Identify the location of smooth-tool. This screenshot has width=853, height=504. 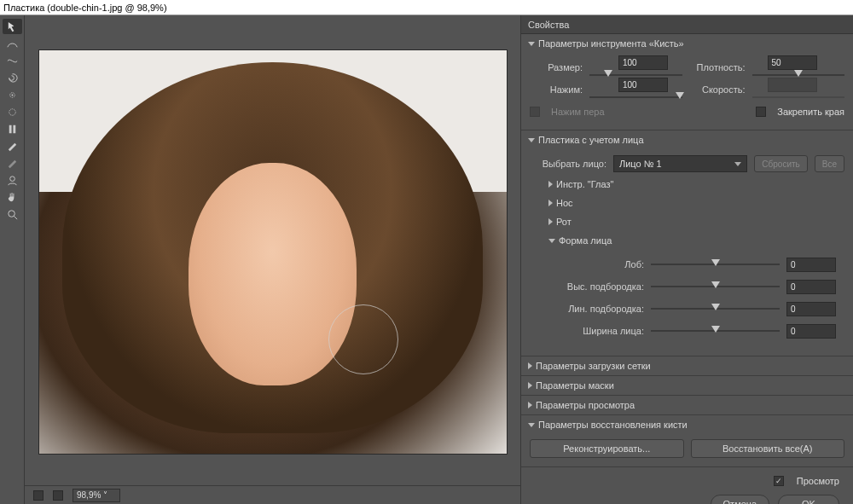
(12, 61).